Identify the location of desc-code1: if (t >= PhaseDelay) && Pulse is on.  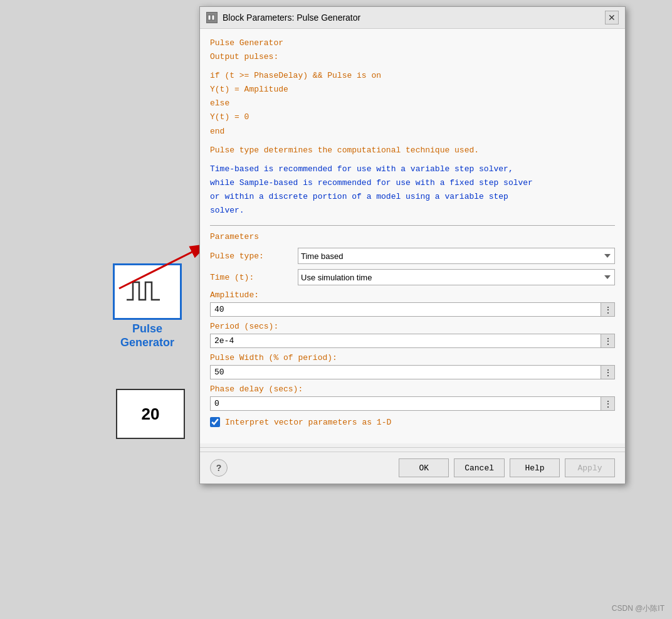
(412, 76).